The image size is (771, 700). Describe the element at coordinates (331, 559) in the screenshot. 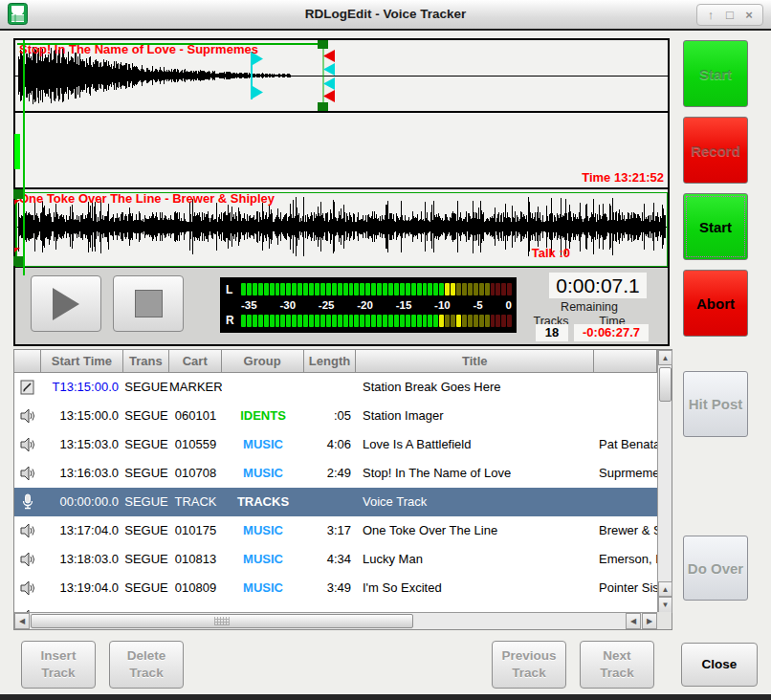

I see `cell-length: 4:34` at that location.